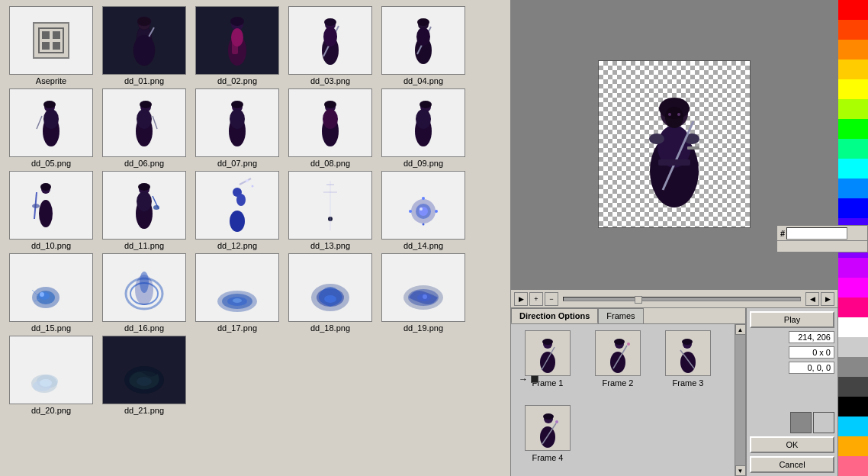 Image resolution: width=868 pixels, height=476 pixels. What do you see at coordinates (237, 46) in the screenshot?
I see `file-item-dd02: dd_02.png` at bounding box center [237, 46].